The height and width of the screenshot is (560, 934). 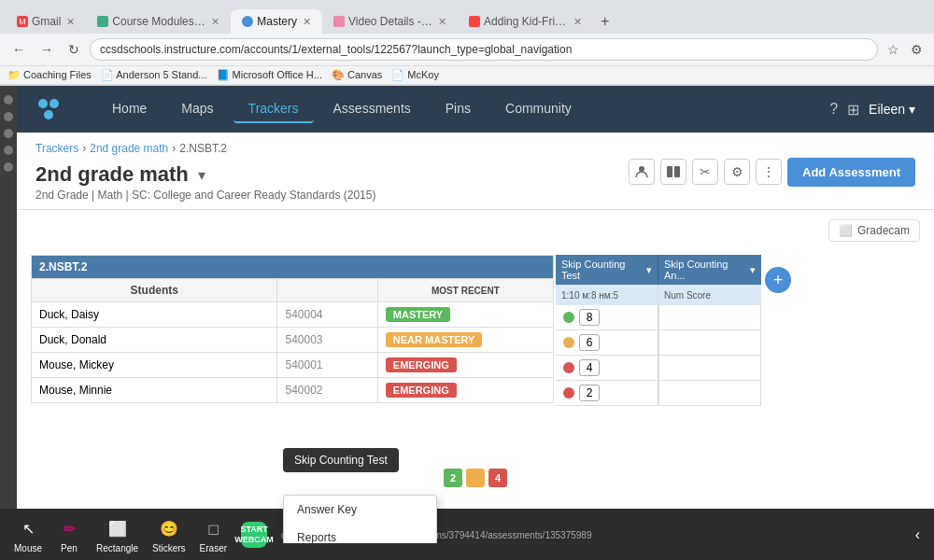 I want to click on tool-mouse: ↖ Mouse, so click(x=28, y=534).